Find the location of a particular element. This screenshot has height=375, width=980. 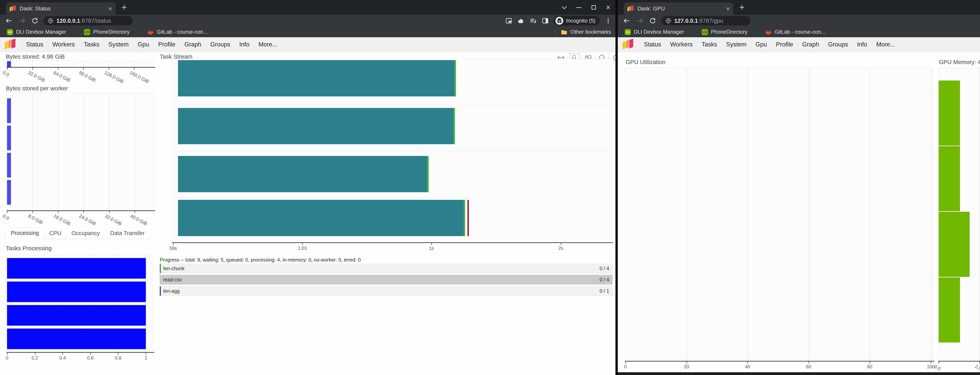

axis-tick-label: 2s is located at coordinates (561, 248).